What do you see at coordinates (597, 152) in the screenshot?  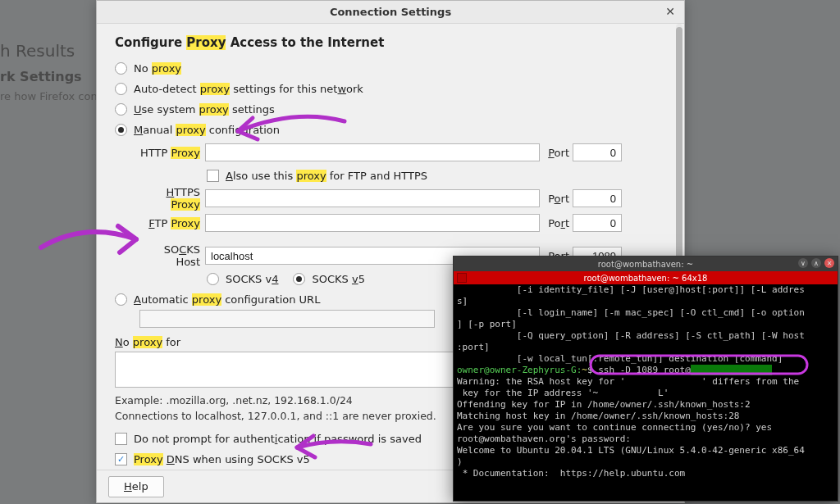 I see `http-port-input` at bounding box center [597, 152].